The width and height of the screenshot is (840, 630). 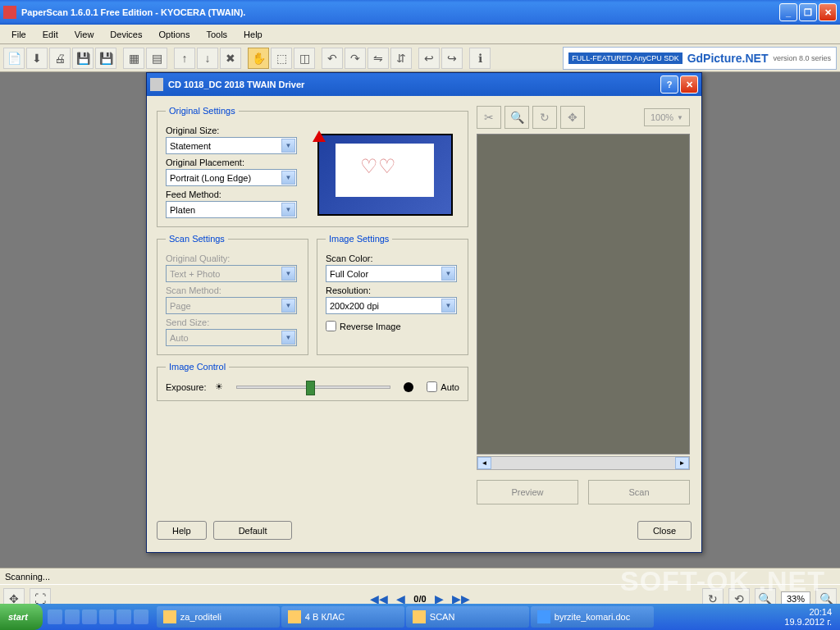 I want to click on reverse-image-label: Reverse Image, so click(x=371, y=326).